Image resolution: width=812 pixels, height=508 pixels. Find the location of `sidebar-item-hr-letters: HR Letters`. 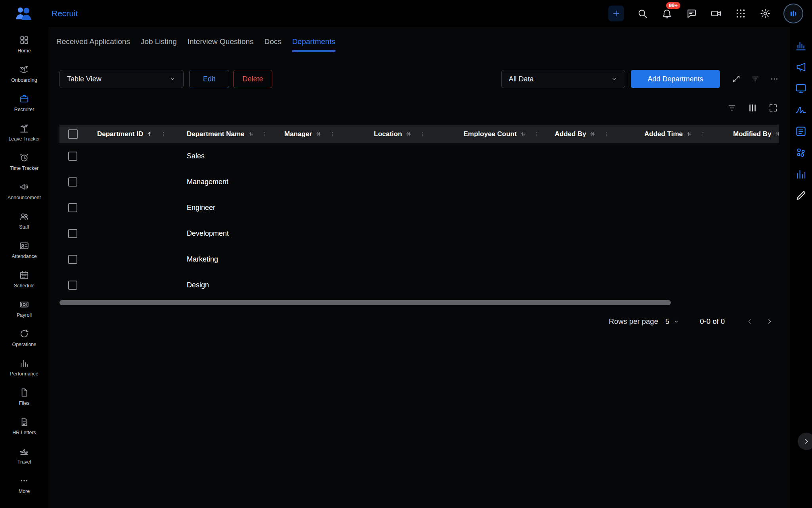

sidebar-item-hr-letters: HR Letters is located at coordinates (24, 426).